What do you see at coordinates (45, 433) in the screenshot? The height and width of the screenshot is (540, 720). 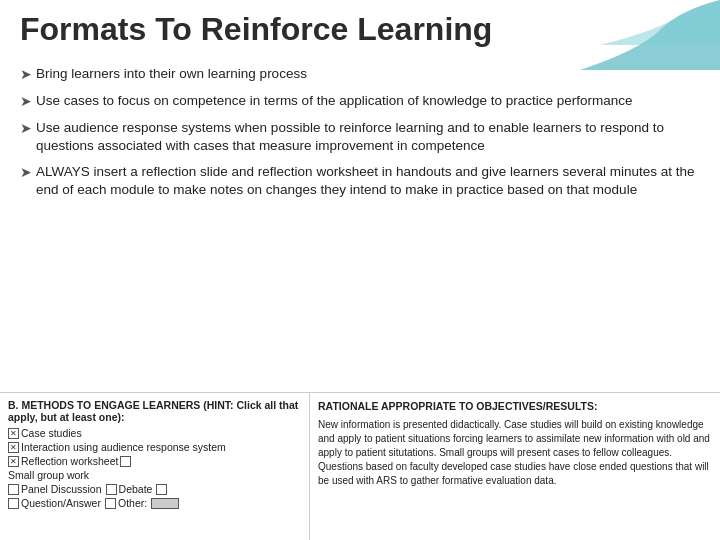 I see `cb-case-studies: Case studies` at bounding box center [45, 433].